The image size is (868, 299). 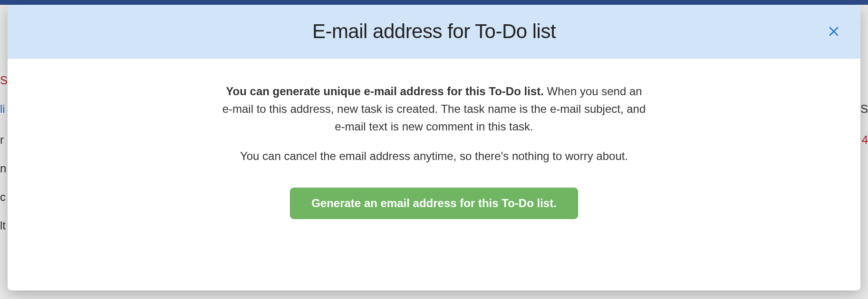 I want to click on bg-fragment: lt, so click(x=3, y=226).